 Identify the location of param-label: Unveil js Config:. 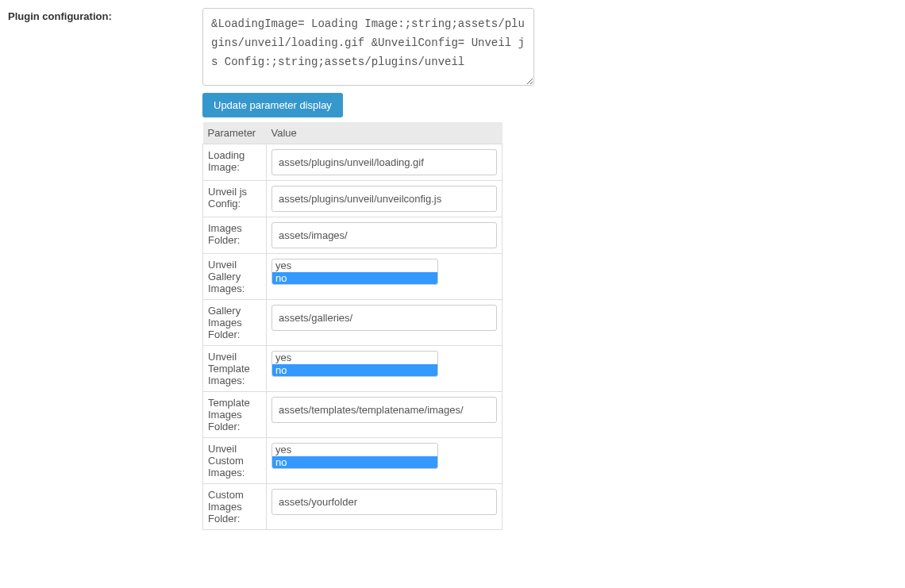
(235, 199).